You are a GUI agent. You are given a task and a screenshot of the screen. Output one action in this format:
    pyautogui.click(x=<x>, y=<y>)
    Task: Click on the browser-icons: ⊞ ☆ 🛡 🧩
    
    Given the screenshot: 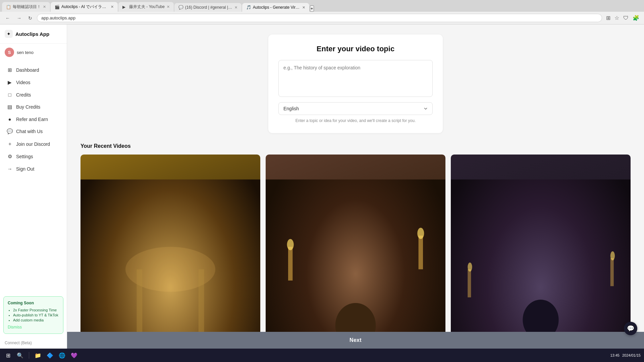 What is the action you would take?
    pyautogui.click(x=623, y=18)
    